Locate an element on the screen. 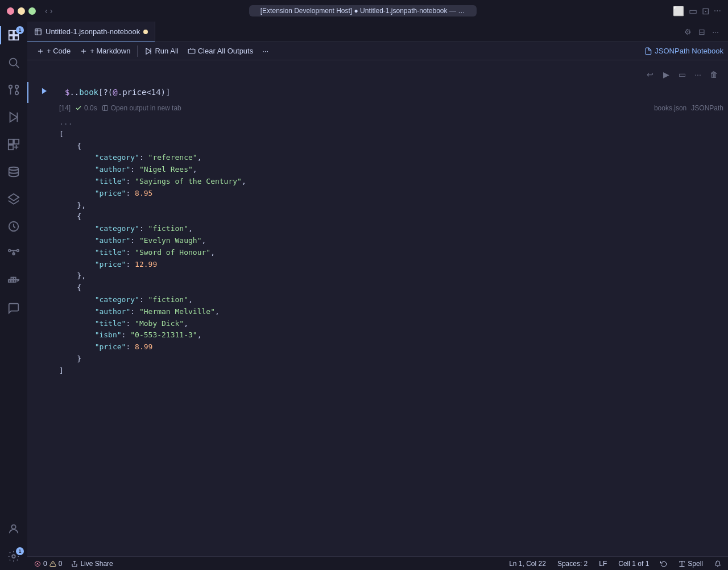 This screenshot has height=570, width=728. status-live-share: Live Share is located at coordinates (92, 564).